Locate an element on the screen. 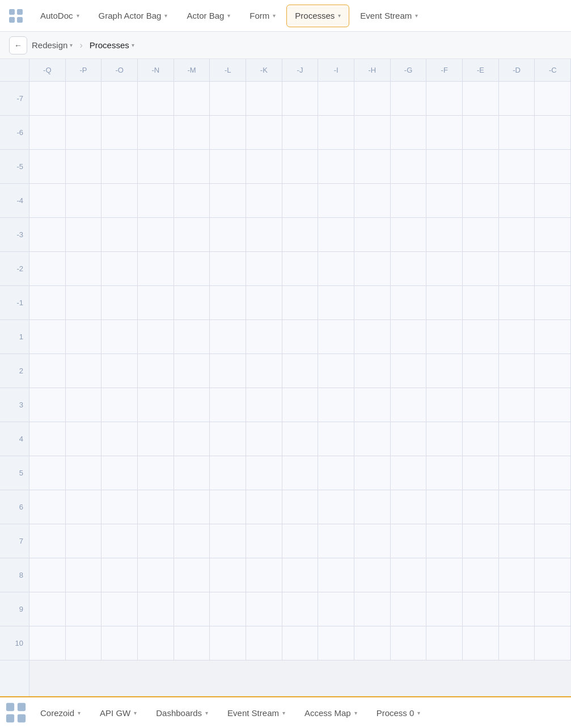 This screenshot has height=728, width=571. bottom-tab-dashboards: Dashboards▾ is located at coordinates (182, 713).